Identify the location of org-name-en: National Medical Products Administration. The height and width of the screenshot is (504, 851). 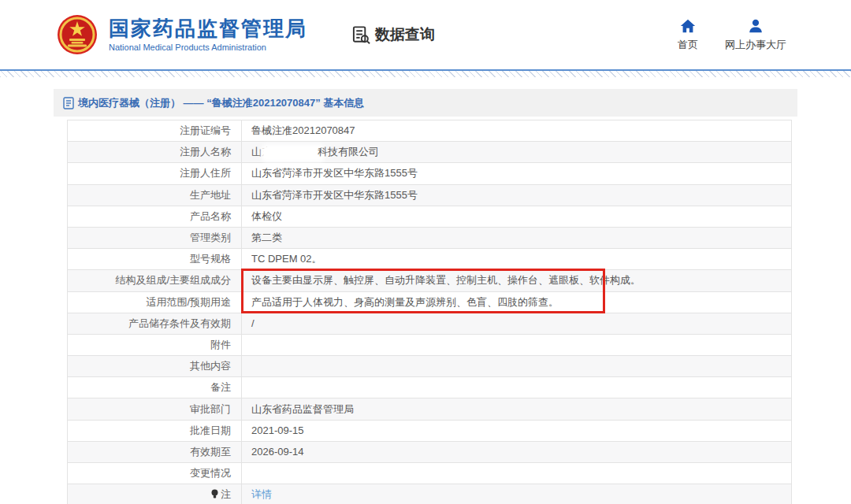
(208, 47).